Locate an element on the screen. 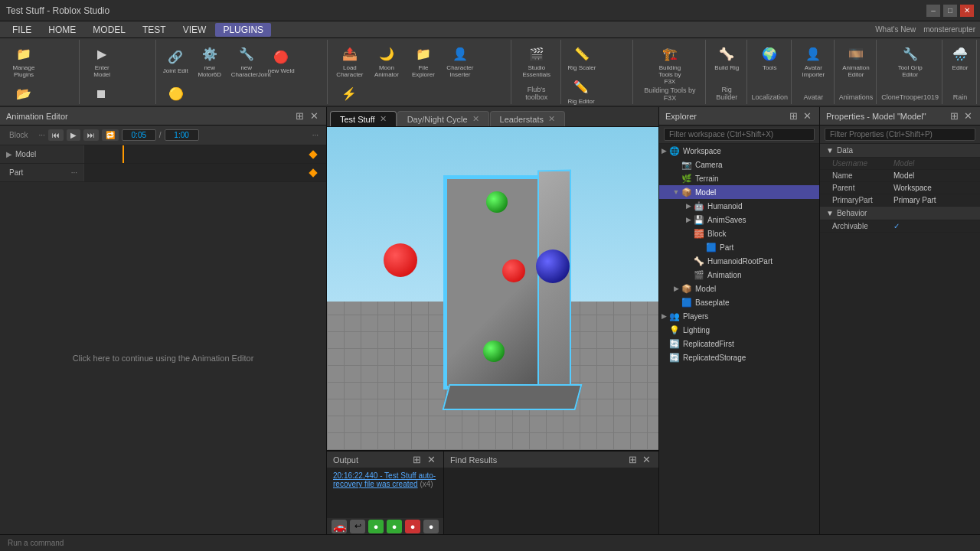 This screenshot has width=980, height=551. tree-item-animation: 🎬 Animation is located at coordinates (740, 275).